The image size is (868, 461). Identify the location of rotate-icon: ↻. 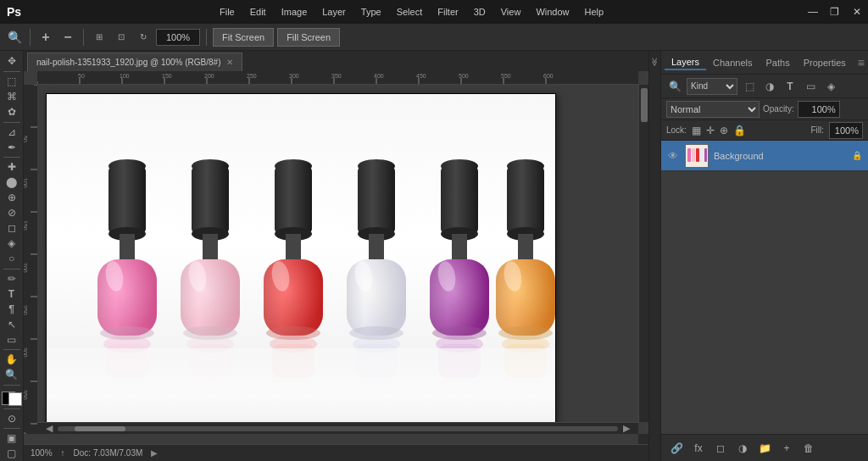
(143, 37).